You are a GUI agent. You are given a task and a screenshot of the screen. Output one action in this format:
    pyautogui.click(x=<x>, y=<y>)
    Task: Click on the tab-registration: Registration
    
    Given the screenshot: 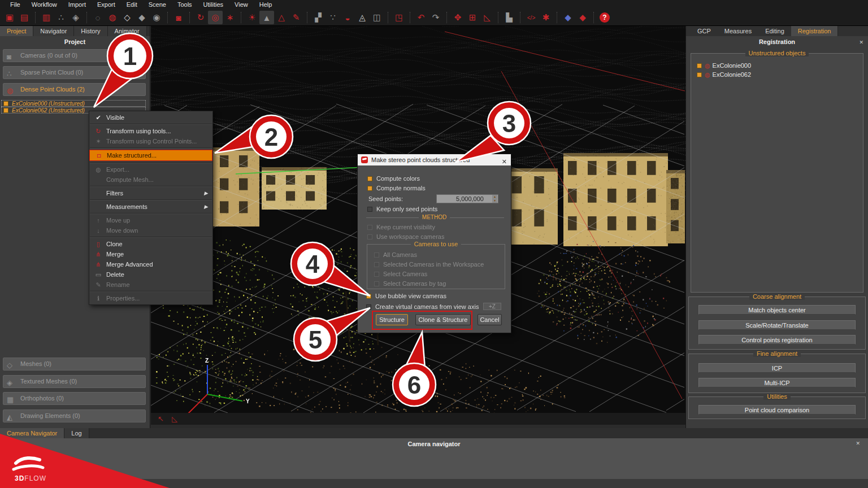 What is the action you would take?
    pyautogui.click(x=815, y=31)
    